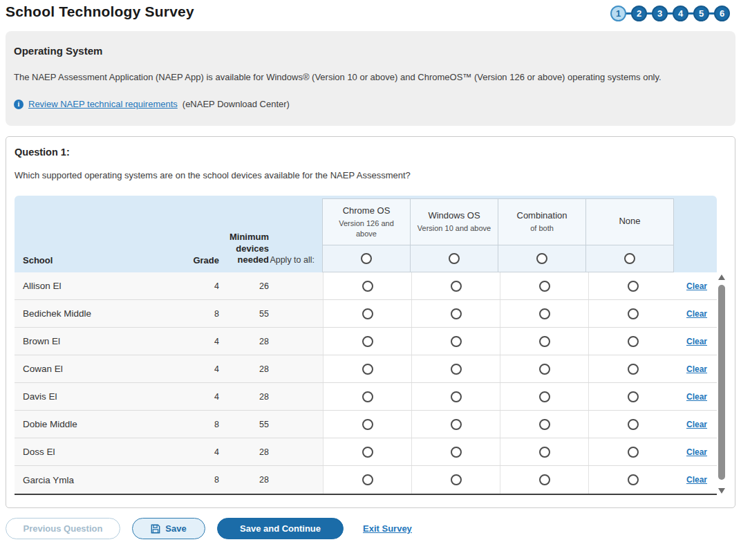 This screenshot has height=560, width=741. Describe the element at coordinates (319, 424) in the screenshot. I see `row-spacer` at that location.